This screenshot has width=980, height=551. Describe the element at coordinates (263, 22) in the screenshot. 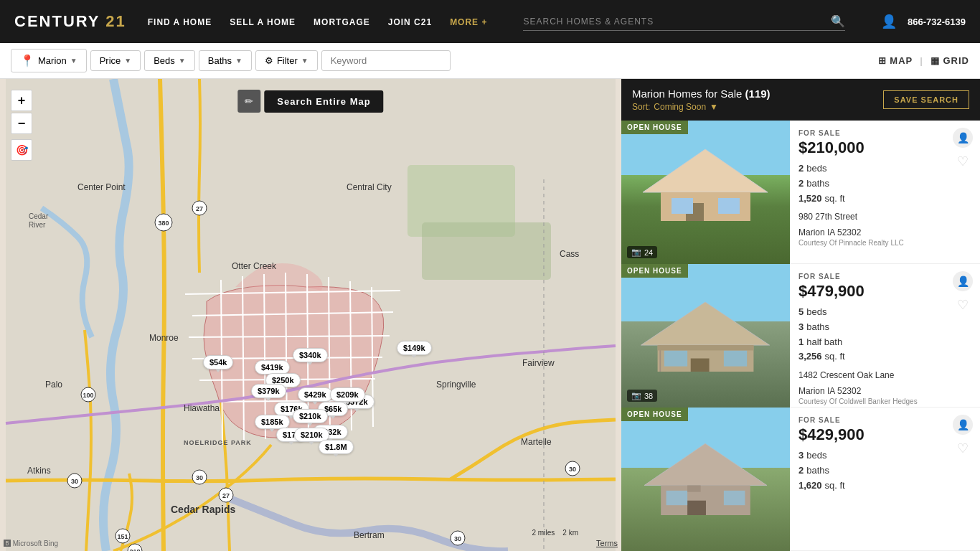

I see `nav-sell-home: SELL A HOME` at that location.